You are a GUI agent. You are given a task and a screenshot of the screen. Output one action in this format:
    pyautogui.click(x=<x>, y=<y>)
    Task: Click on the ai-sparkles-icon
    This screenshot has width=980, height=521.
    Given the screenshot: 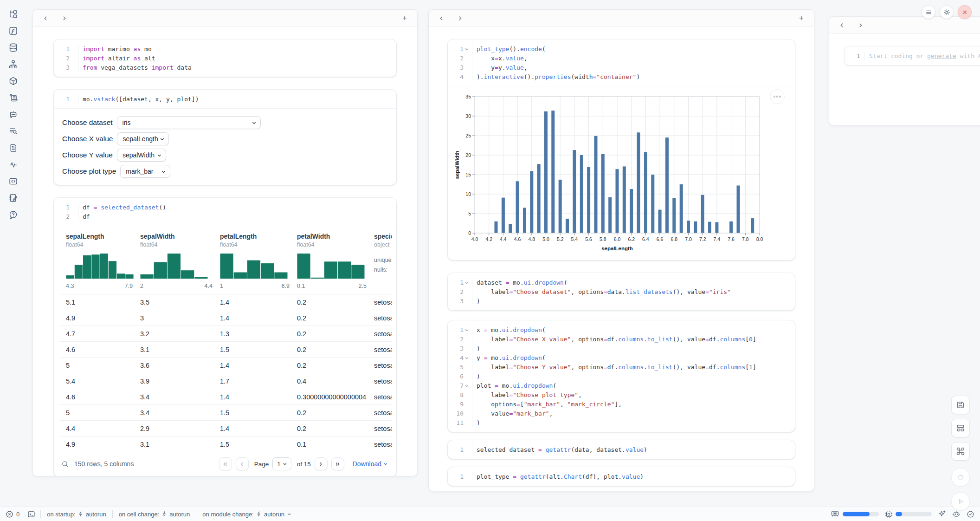 What is the action you would take?
    pyautogui.click(x=942, y=514)
    